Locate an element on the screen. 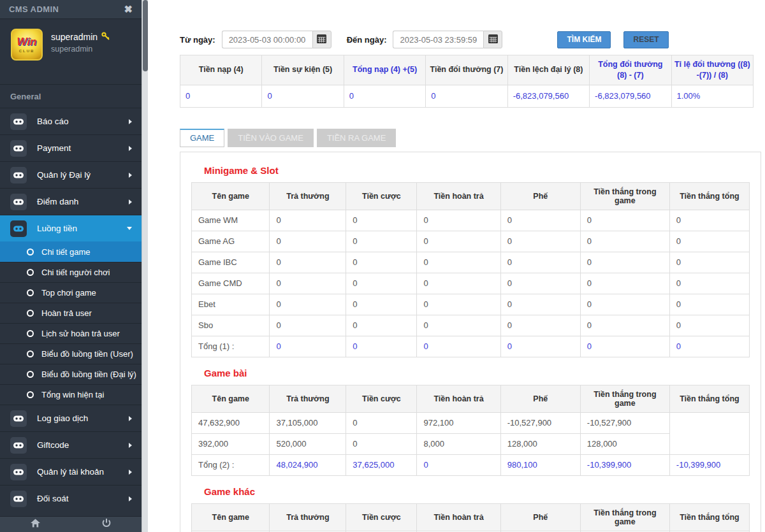 The image size is (765, 532). game-table-header-cell: Tiền hoàn trả is located at coordinates (459, 517).